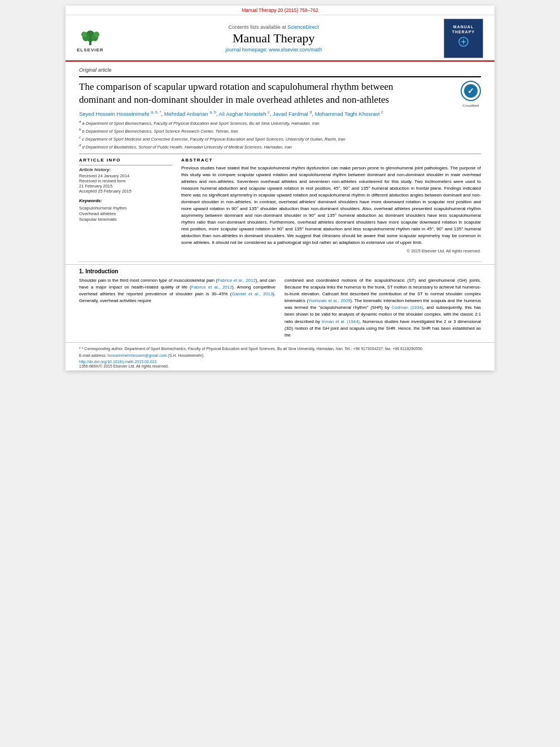 The width and height of the screenshot is (560, 747). I want to click on intro-number: 1., so click(81, 271).